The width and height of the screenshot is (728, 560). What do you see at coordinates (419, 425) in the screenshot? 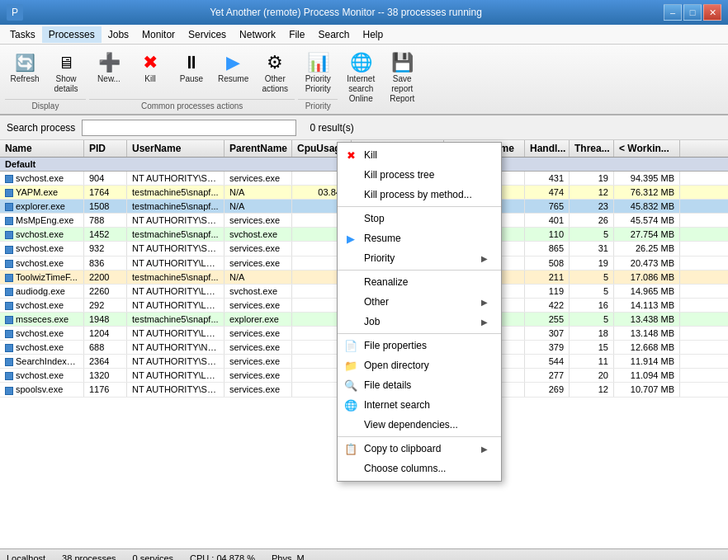
I see `context-menu-item-view-dependencies: View dependencies...` at bounding box center [419, 425].